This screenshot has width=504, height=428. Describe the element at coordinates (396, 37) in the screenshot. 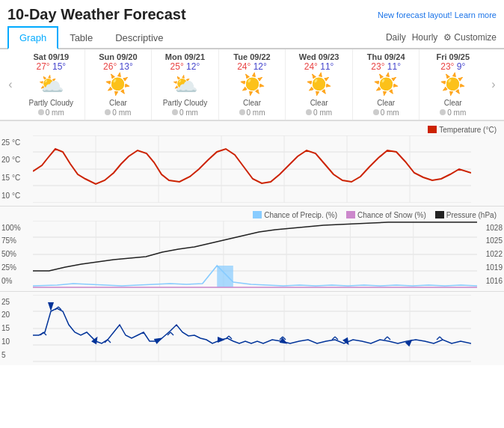

I see `daily-button: Daily` at that location.